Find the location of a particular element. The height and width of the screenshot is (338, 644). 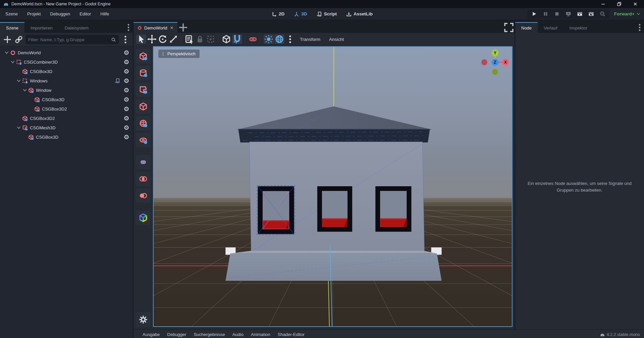

bottom-panel-debugger: Debugger is located at coordinates (176, 334).